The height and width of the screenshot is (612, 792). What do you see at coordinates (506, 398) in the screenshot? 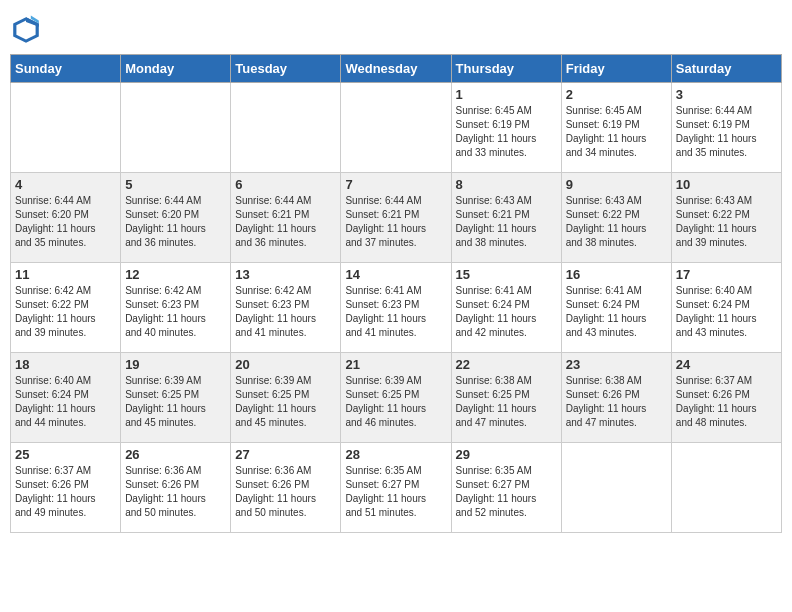
I see `day-cell: 22Sunrise: 6:38 AM Sunset: 6:25 PM Dayli…` at bounding box center [506, 398].